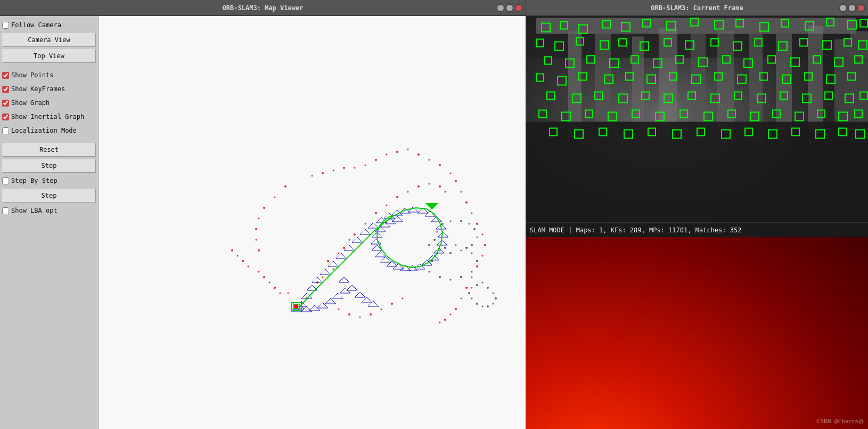 The height and width of the screenshot is (429, 868). What do you see at coordinates (49, 75) in the screenshot?
I see `show-points-checkbox-item: Show Points` at bounding box center [49, 75].